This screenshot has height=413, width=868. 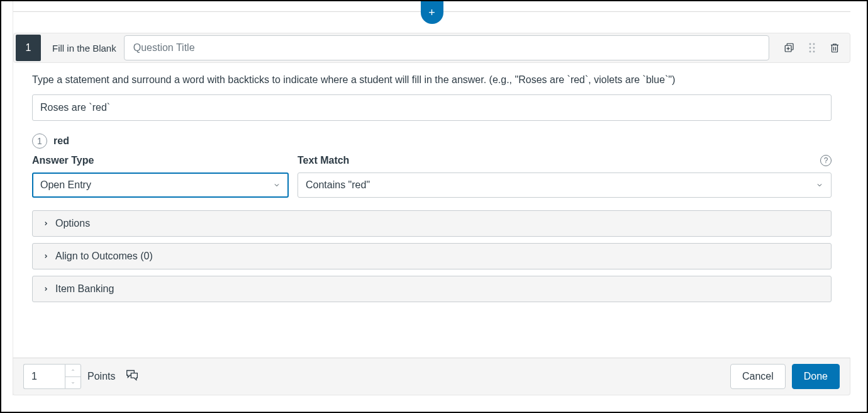 I want to click on question-footer: Points Cancel Done, so click(x=431, y=376).